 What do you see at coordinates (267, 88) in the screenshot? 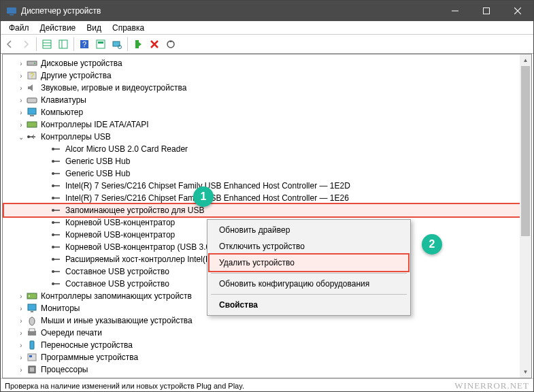
I see `tree-node-sound-video: › Звуковые, игровые и видеоустройства` at bounding box center [267, 88].